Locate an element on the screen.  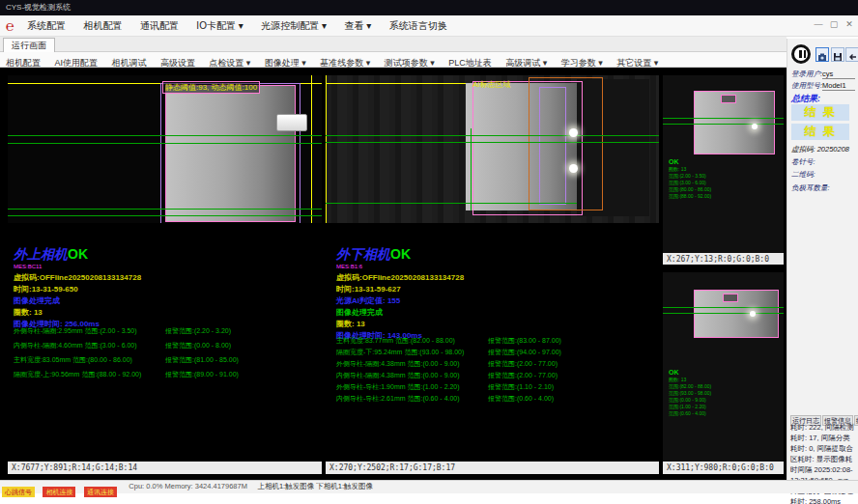
qr-code-label: 二维码: is located at coordinates (804, 175).